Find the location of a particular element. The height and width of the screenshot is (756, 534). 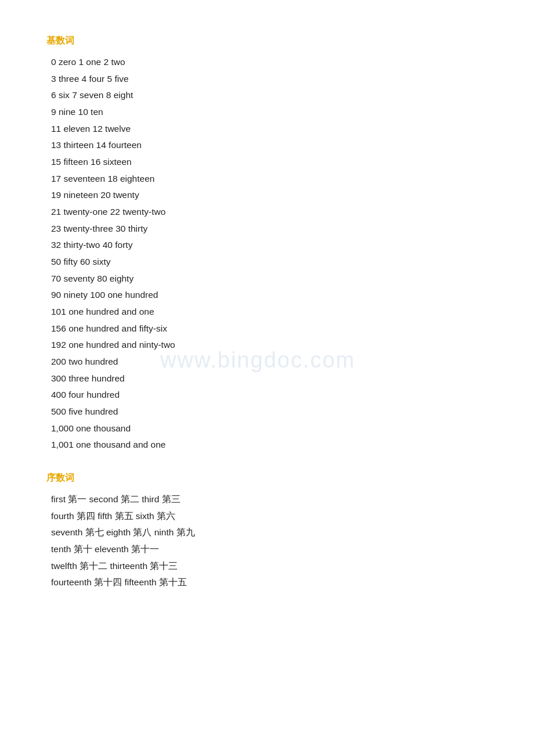

list-item: 200 two hundred is located at coordinates (269, 362).